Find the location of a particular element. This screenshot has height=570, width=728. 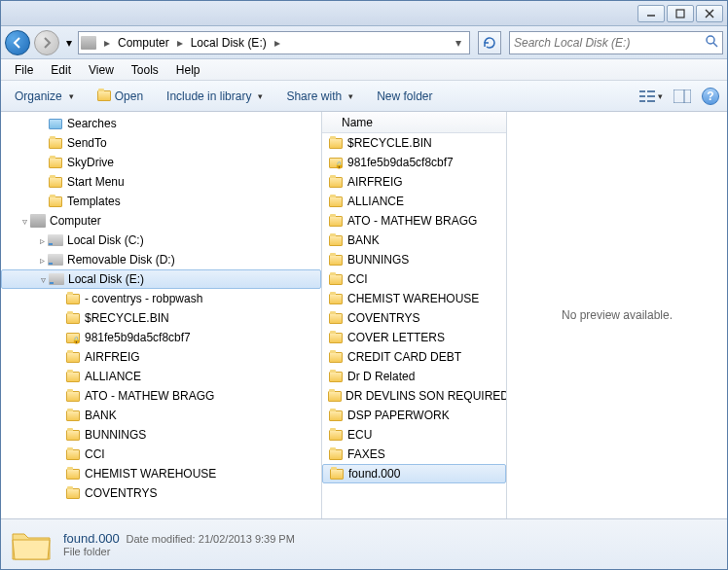

menu-edit: Edit is located at coordinates (60, 70).